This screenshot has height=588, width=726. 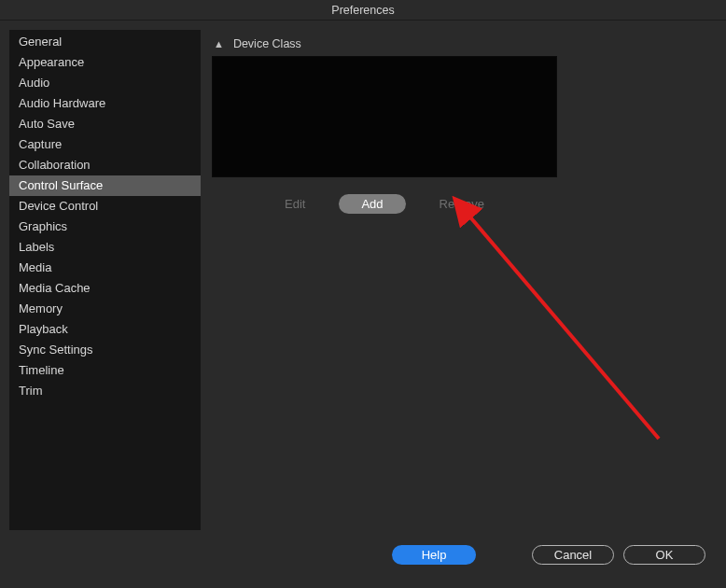 I want to click on ok-button: OK, so click(x=664, y=554).